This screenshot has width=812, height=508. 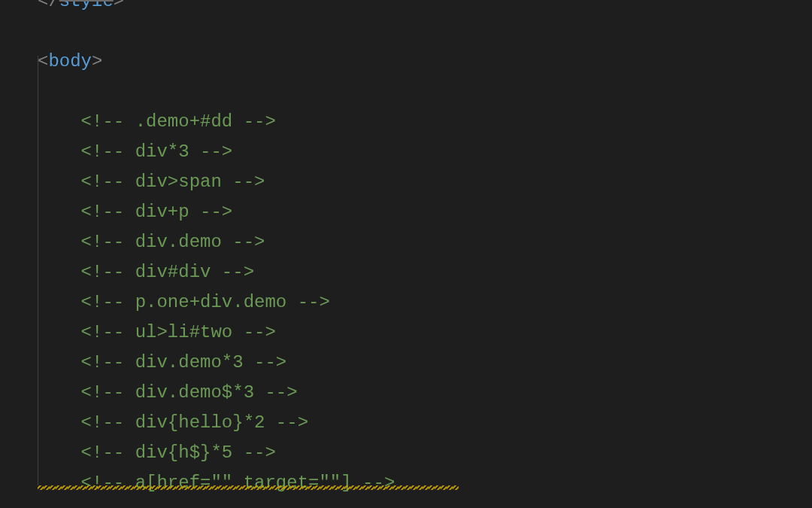 What do you see at coordinates (406, 483) in the screenshot?
I see `code-line-comment: <!-- a[href="" target=""] -->` at bounding box center [406, 483].